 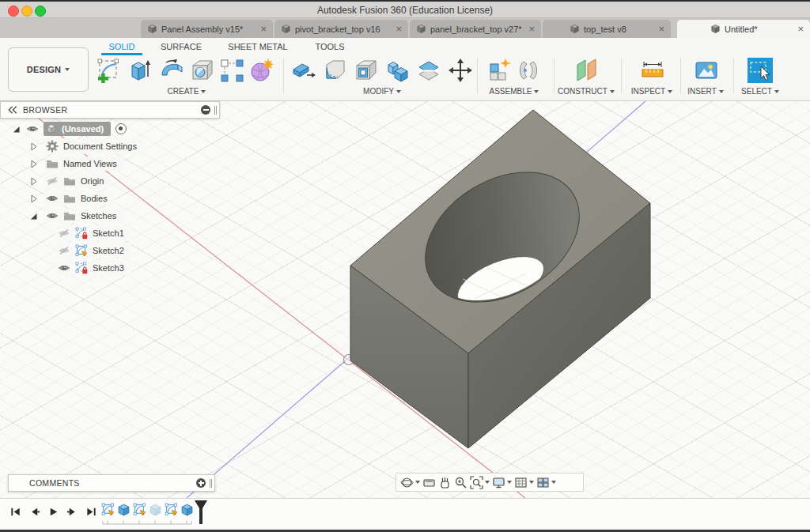 What do you see at coordinates (201, 483) in the screenshot?
I see `add-comment-icon` at bounding box center [201, 483].